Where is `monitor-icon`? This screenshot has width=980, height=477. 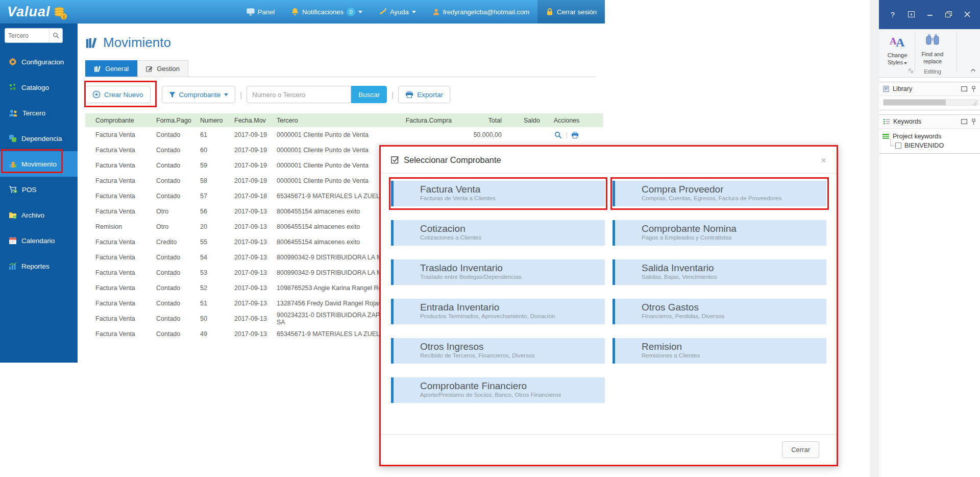
monitor-icon is located at coordinates (251, 12).